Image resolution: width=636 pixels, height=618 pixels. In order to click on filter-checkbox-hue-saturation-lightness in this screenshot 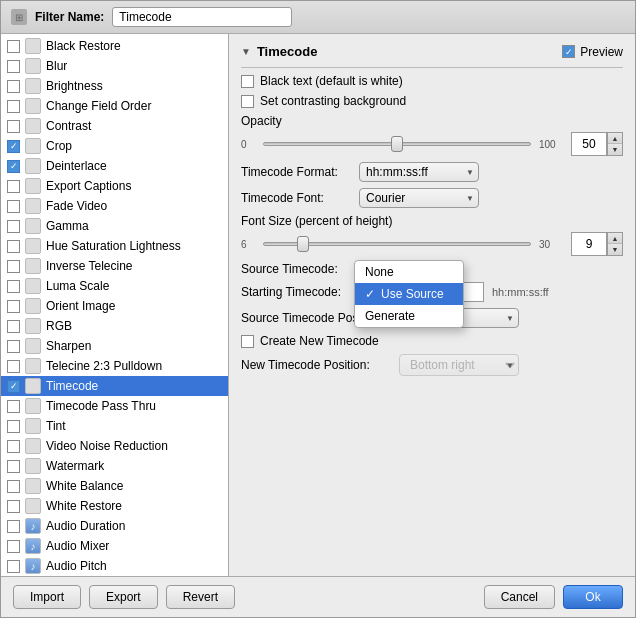, I will do `click(14, 246)`.